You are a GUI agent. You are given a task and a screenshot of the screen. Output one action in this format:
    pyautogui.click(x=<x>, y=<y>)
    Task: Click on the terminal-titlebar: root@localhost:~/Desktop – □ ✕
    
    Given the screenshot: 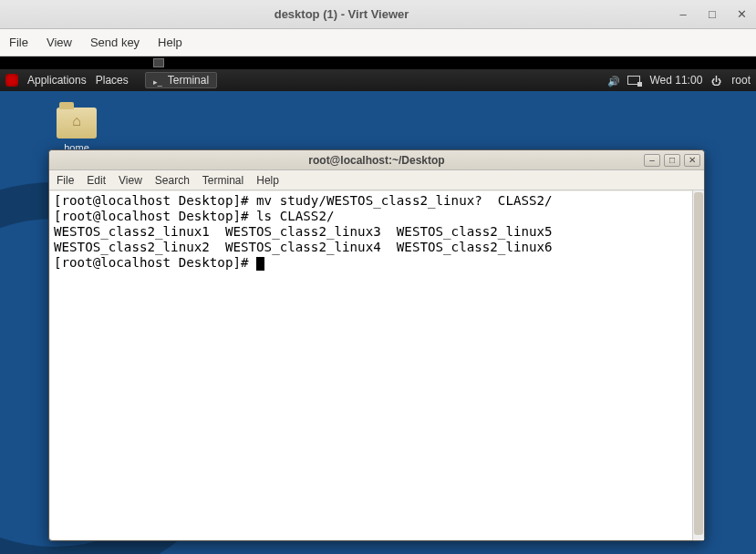 What is the action you would take?
    pyautogui.click(x=377, y=160)
    